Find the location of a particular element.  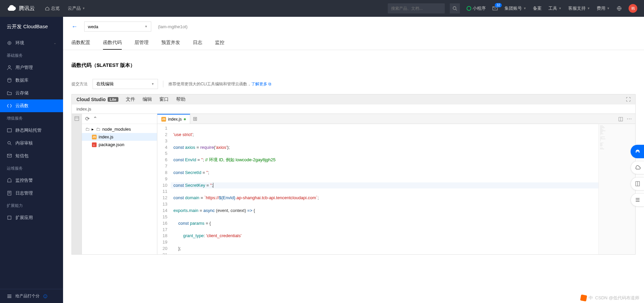

env-selector: weda ▼ is located at coordinates (118, 27).